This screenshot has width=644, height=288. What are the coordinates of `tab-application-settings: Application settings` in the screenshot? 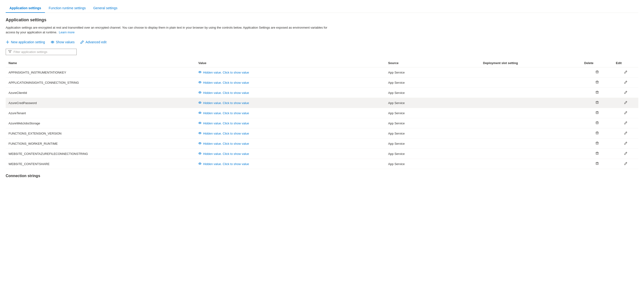 It's located at (26, 8).